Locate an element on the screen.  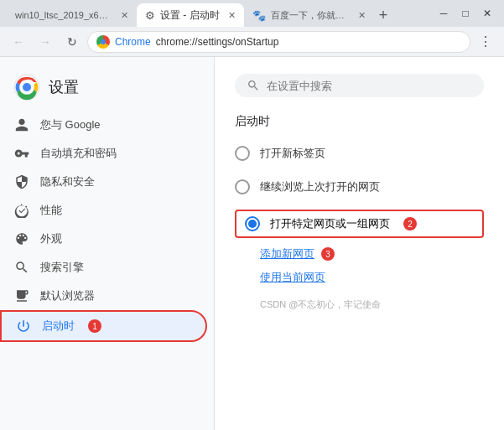
shield-icon is located at coordinates (22, 182).